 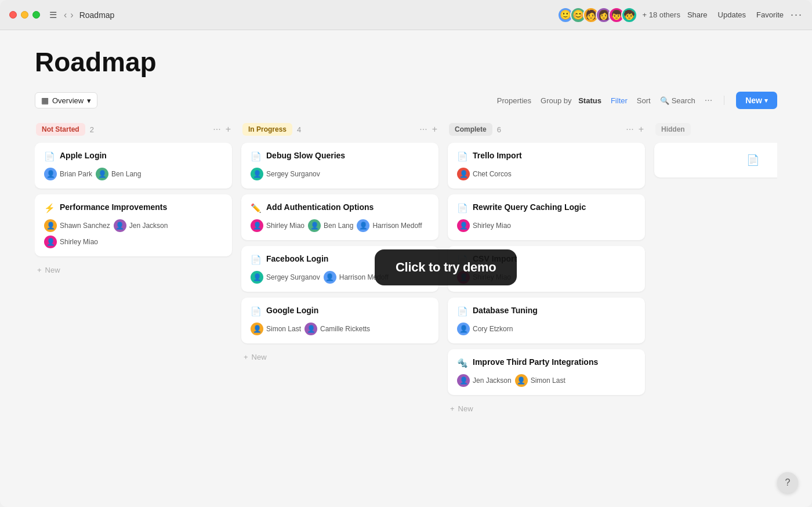 I want to click on card-google-login: 📄 Google Login 👤 Simon Last 👤 Camille Ri…, so click(x=340, y=320).